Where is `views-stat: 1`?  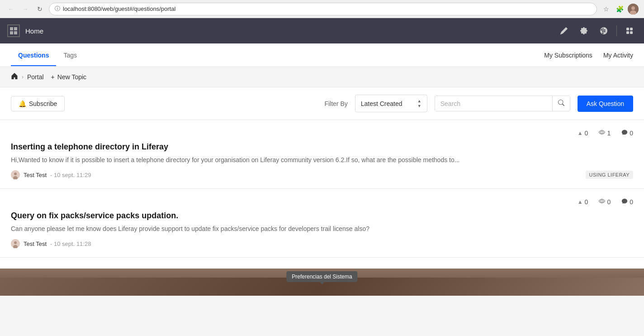 views-stat: 1 is located at coordinates (605, 133).